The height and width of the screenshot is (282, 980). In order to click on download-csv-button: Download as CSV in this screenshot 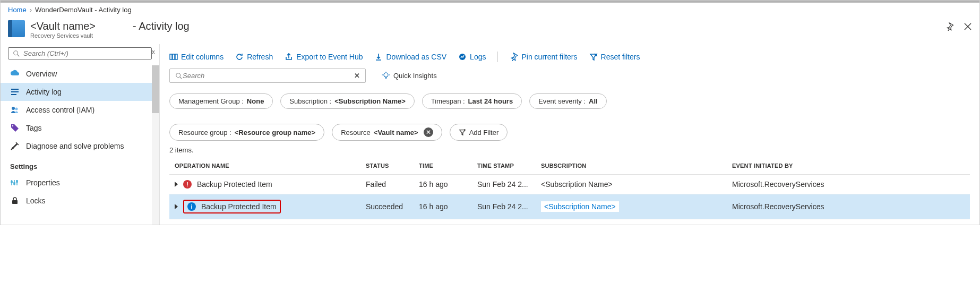, I will do `click(410, 57)`.